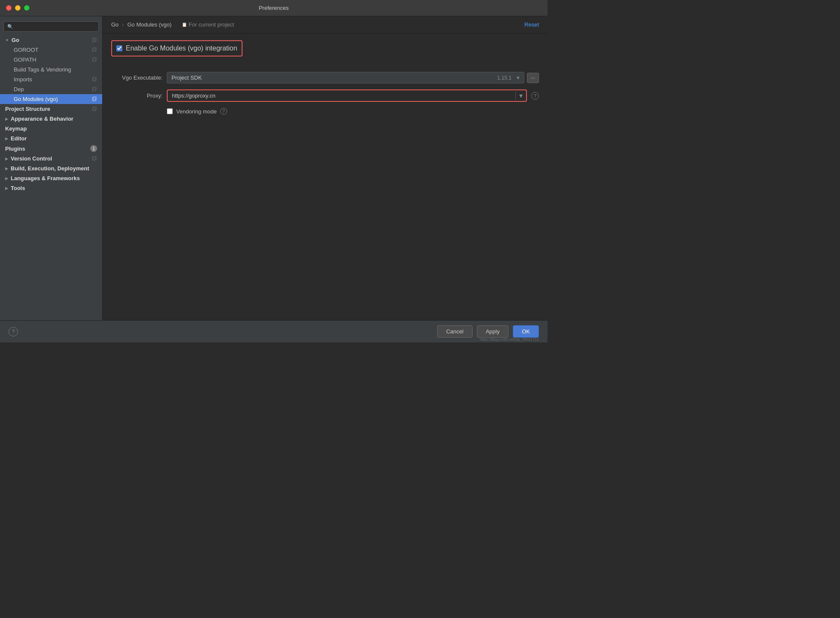  Describe the element at coordinates (526, 331) in the screenshot. I see `ok-button: OK` at that location.